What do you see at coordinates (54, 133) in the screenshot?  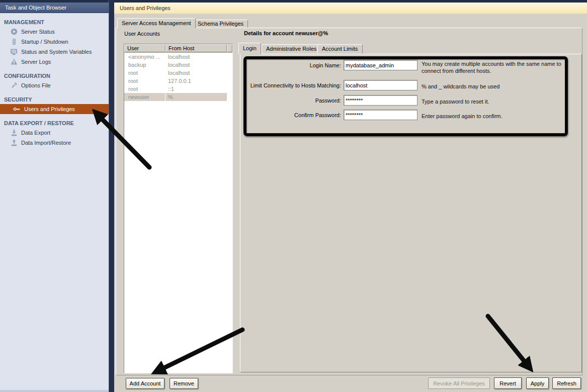 I see `sidebar-section-data-export-restore: DATA EXPORT / RESTORE Data Export Data I…` at bounding box center [54, 133].